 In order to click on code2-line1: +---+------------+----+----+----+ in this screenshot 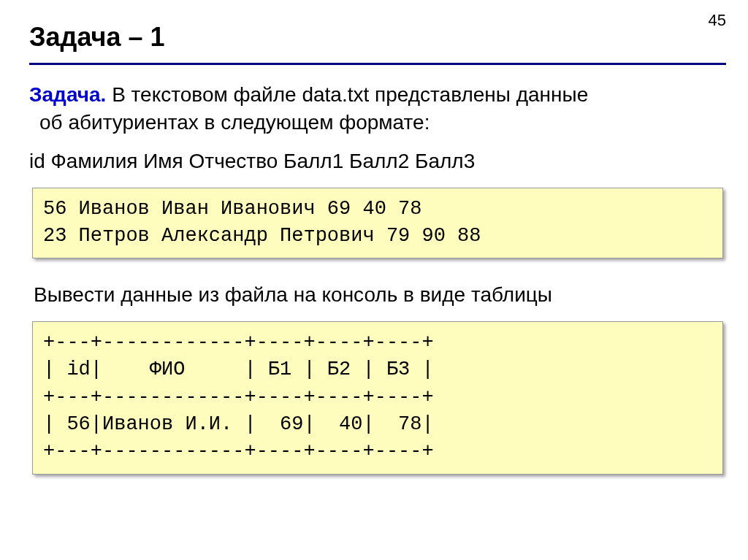, I will do `click(238, 342)`.